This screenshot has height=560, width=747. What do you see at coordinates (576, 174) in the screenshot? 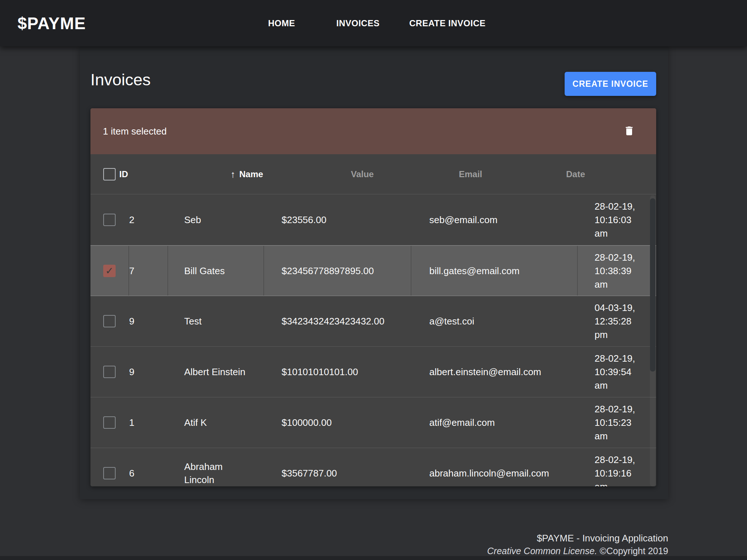
I see `column-header-date: Date` at bounding box center [576, 174].